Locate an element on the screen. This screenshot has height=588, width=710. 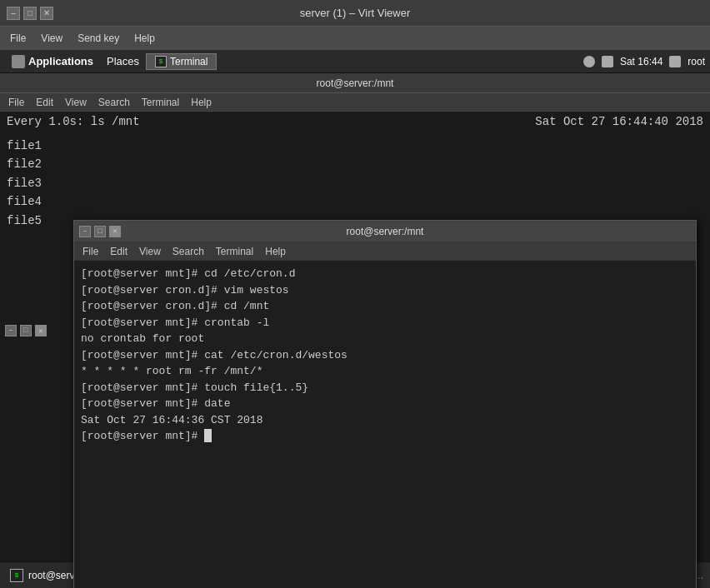
gnome-apps-icon is located at coordinates (18, 62).